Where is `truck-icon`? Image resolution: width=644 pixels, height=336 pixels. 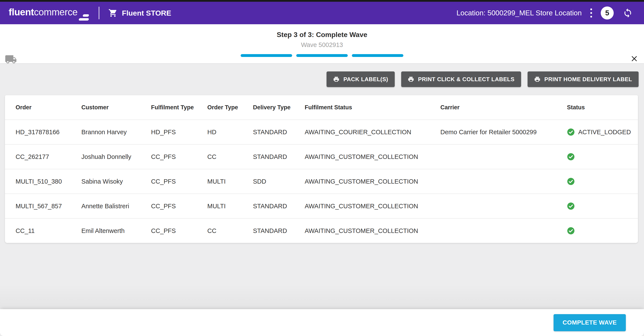
truck-icon is located at coordinates (11, 60).